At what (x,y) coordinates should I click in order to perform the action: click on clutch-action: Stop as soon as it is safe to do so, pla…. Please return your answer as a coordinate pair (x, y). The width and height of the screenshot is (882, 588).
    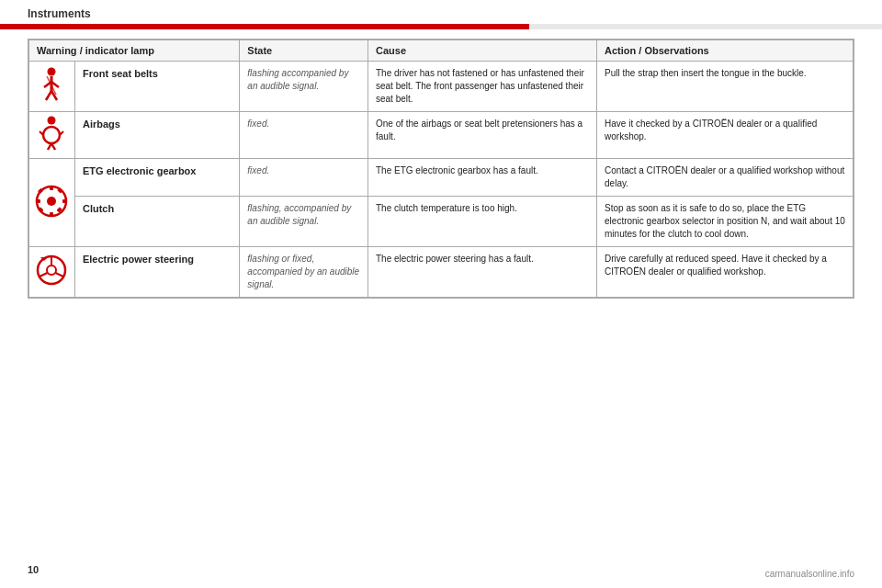
    Looking at the image, I should click on (726, 222).